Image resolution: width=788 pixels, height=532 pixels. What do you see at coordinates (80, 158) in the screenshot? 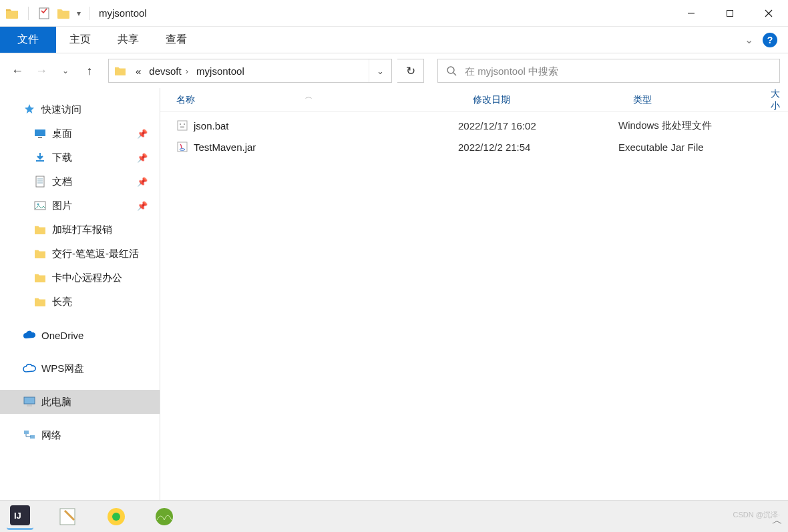
I see `sidebar-item: 下载📌` at bounding box center [80, 158].